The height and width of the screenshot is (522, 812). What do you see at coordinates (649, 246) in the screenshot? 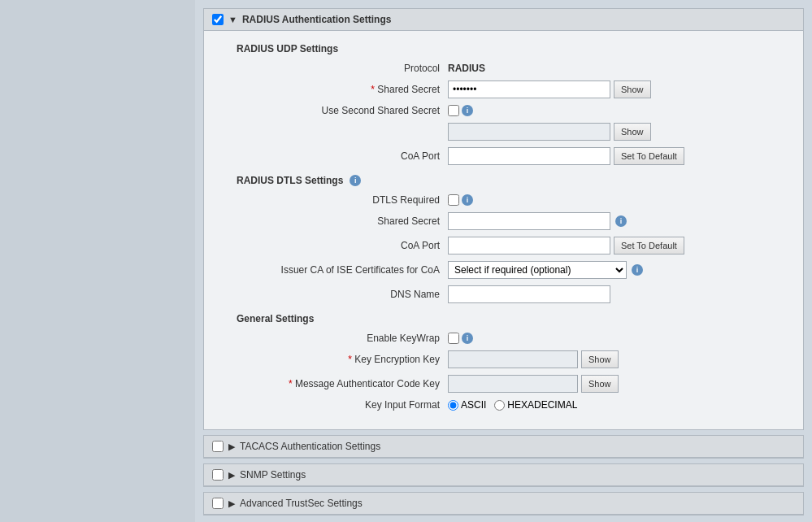
I see `dtls-coa-set-default-button: Set To Default` at bounding box center [649, 246].